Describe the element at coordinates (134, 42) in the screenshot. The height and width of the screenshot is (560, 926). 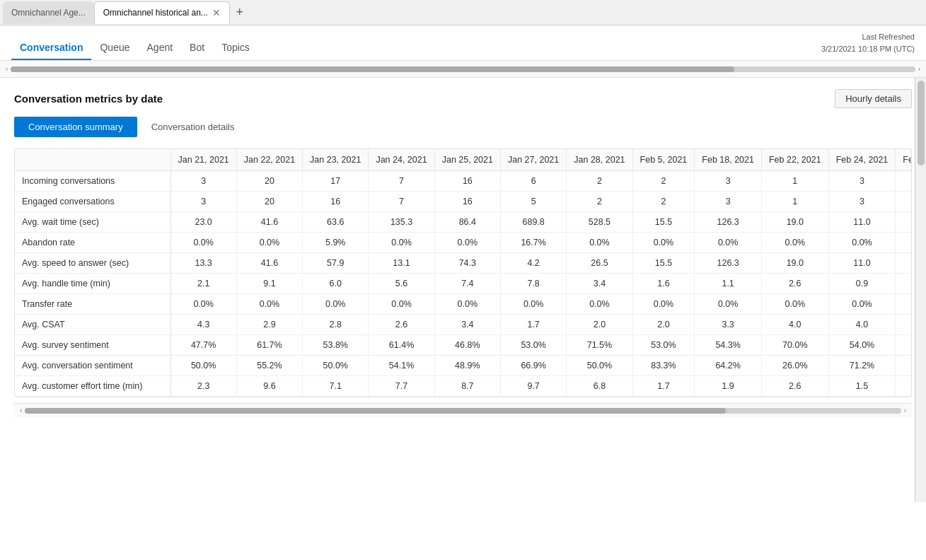
I see `nav-tabs: Conversation Queue Agent Bot Topics` at that location.